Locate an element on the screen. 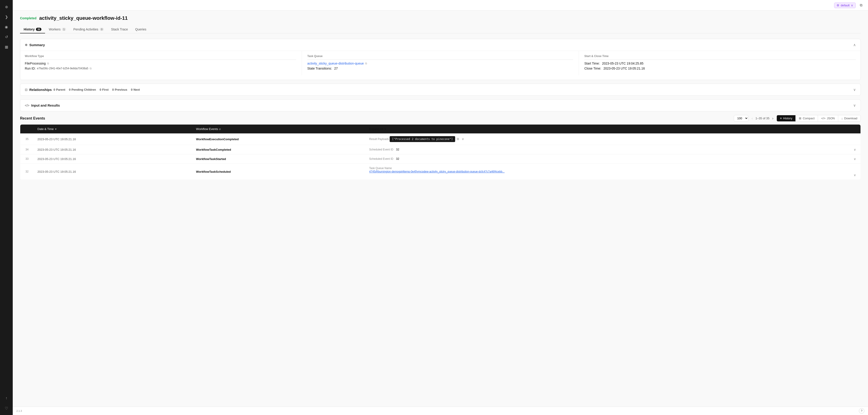 This screenshot has width=868, height=415. recent-events-header: Recent Events 100 50 200 ‹ 1–35 of 35 › is located at coordinates (440, 118).